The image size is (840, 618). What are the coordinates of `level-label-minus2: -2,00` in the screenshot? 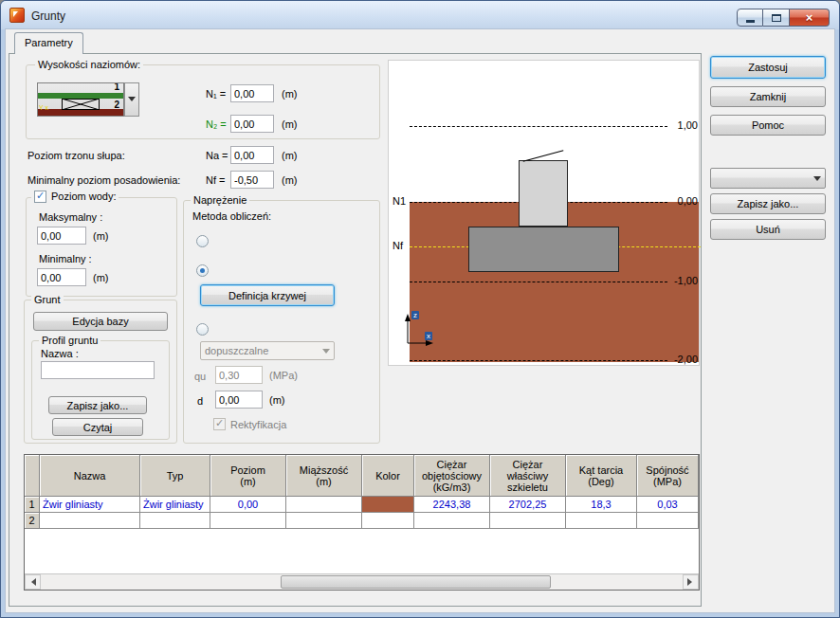 It's located at (683, 360).